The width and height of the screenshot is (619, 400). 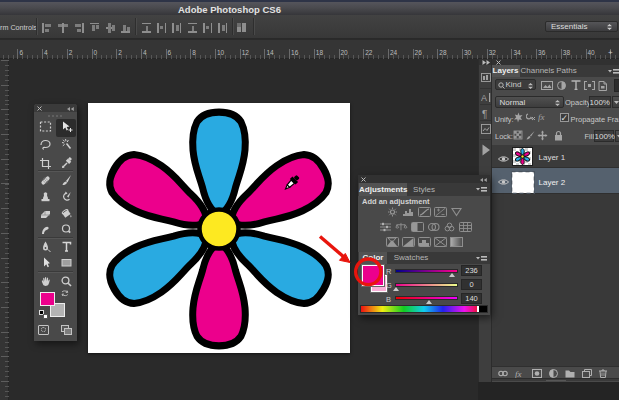 What do you see at coordinates (484, 98) in the screenshot?
I see `svg-text: A` at bounding box center [484, 98].